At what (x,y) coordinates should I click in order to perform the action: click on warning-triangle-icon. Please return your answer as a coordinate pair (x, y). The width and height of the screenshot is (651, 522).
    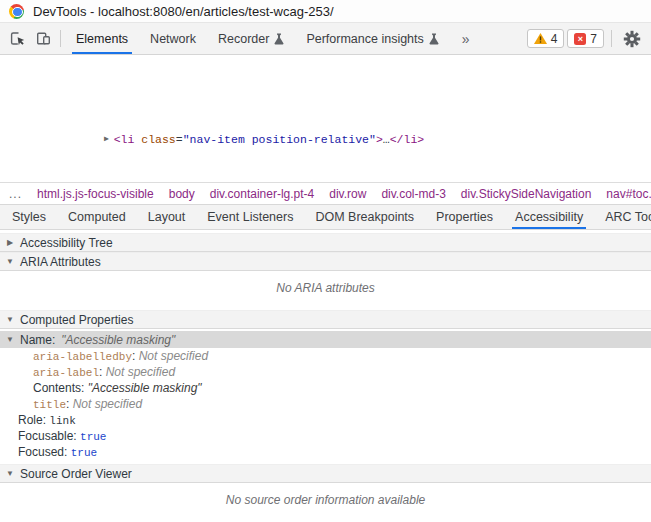
    Looking at the image, I should click on (540, 38).